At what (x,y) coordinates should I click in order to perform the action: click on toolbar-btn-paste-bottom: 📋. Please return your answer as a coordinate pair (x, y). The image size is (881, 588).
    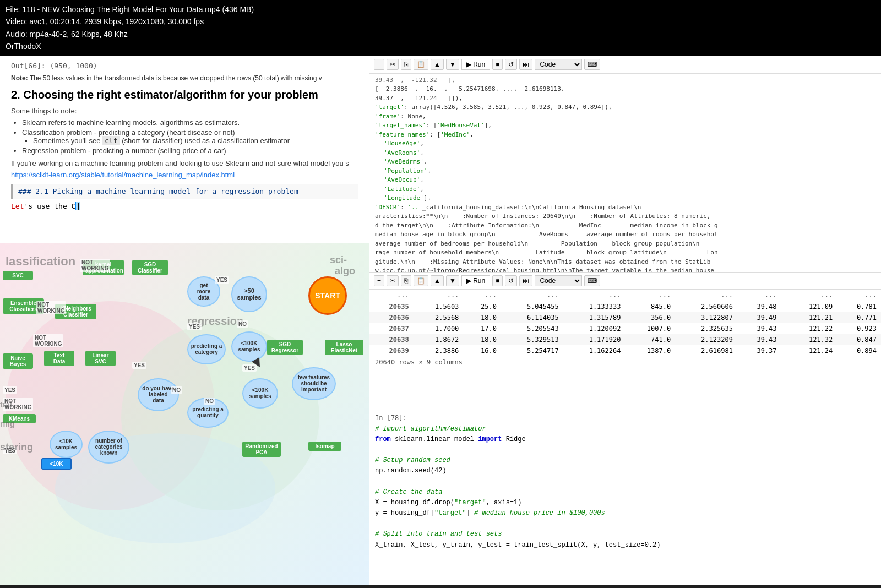
    Looking at the image, I should click on (421, 281).